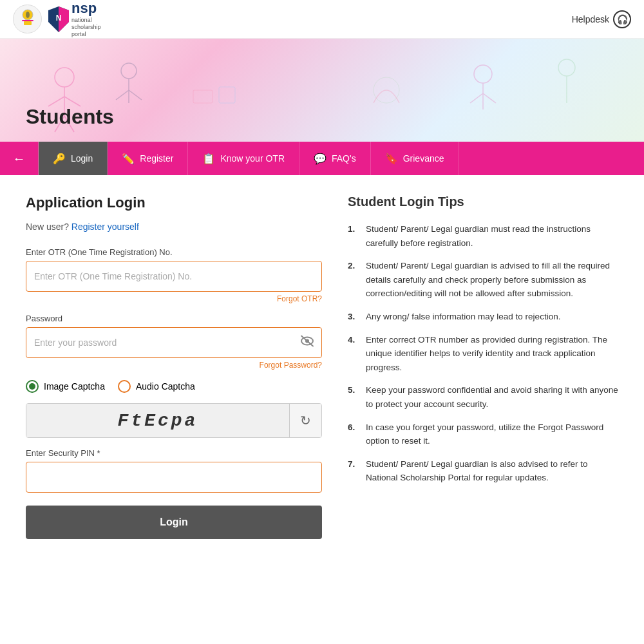 This screenshot has width=644, height=644. I want to click on tab-register: ✏️ Register, so click(148, 158).